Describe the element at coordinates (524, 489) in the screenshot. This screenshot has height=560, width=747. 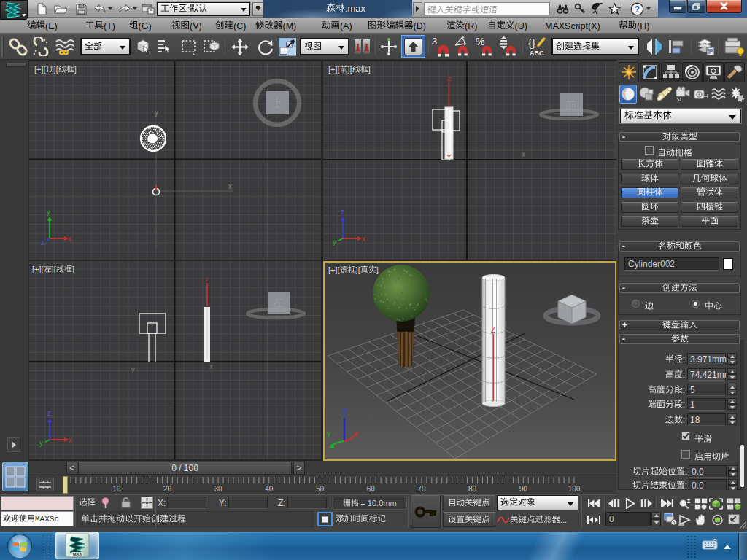
I see `svg-text: 90` at that location.